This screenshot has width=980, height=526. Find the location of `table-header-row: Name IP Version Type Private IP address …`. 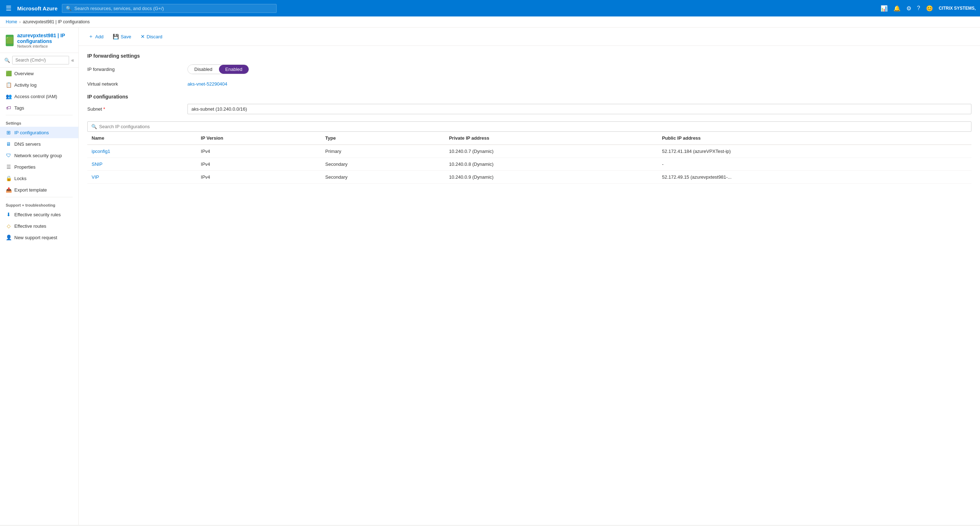

table-header-row: Name IP Version Type Private IP address … is located at coordinates (529, 138).